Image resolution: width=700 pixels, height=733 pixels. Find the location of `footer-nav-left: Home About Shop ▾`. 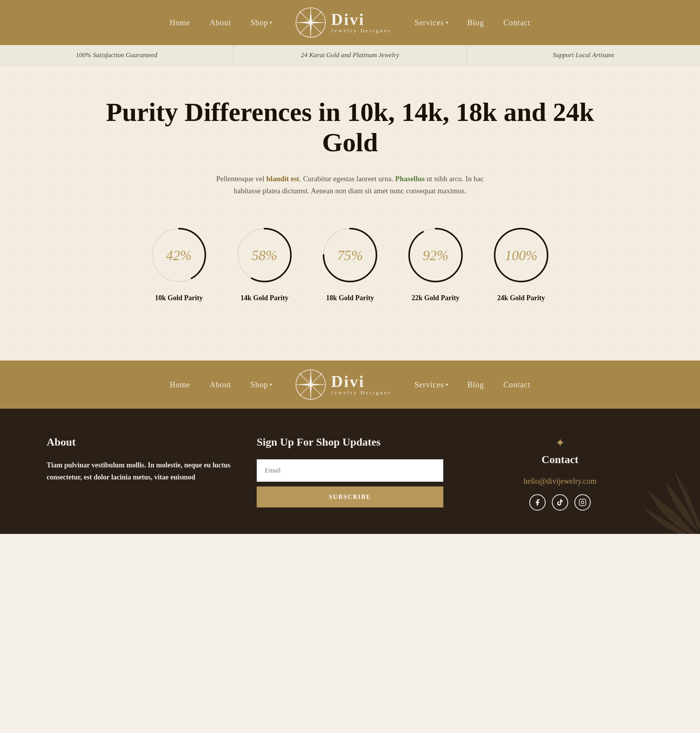

footer-nav-left: Home About Shop ▾ is located at coordinates (221, 385).